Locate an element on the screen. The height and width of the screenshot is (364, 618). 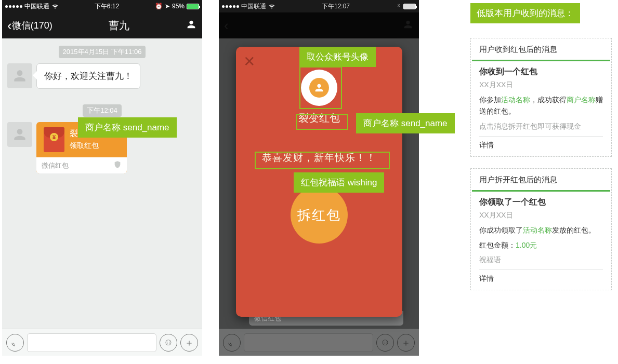
card-received: 用户收到红包后的消息 你收到一个红包 XX月XX日 你参加活动名称，成功获得商户… is located at coordinates (541, 98).